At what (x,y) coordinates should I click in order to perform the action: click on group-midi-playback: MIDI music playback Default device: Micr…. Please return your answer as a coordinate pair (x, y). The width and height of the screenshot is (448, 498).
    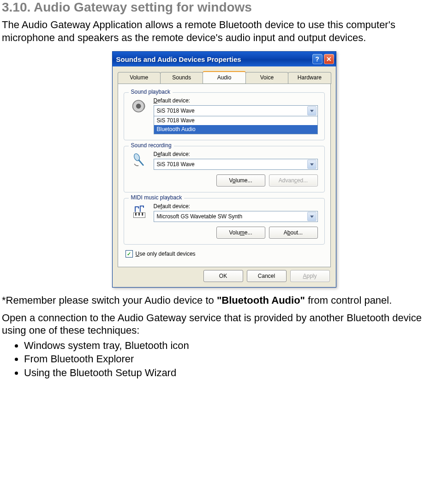
    Looking at the image, I should click on (224, 222).